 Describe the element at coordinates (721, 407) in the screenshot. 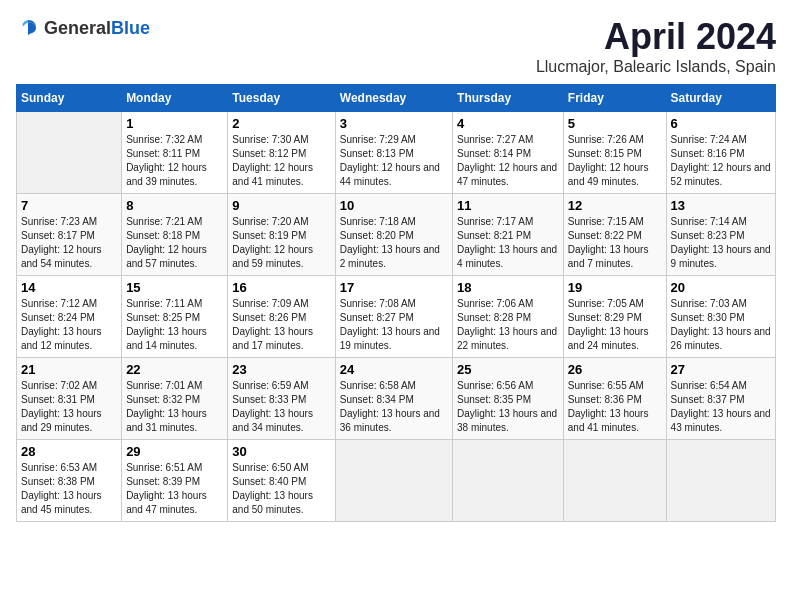

I see `day-info: Sunrise: 6:54 AMSunset: 8:37 PMDaylight:…` at that location.